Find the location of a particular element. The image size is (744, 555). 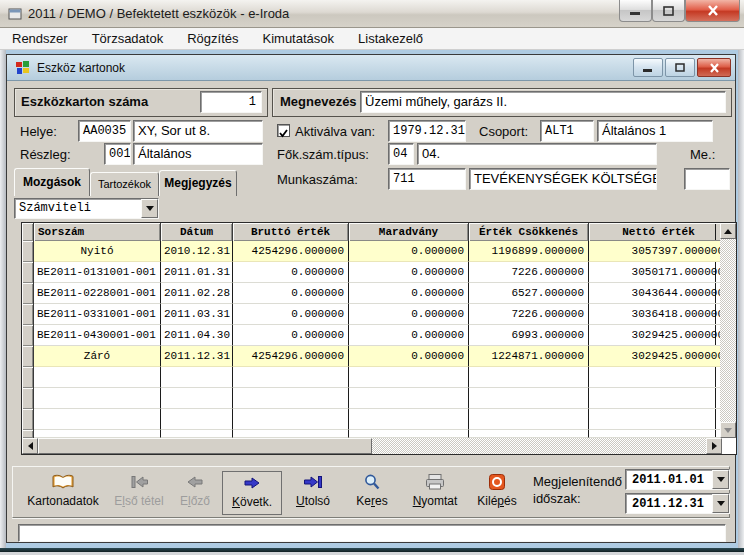

button-label: U is located at coordinates (300, 501).